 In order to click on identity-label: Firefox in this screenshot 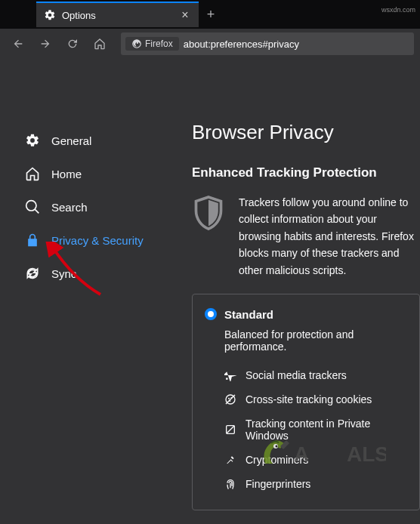, I will do `click(159, 44)`.